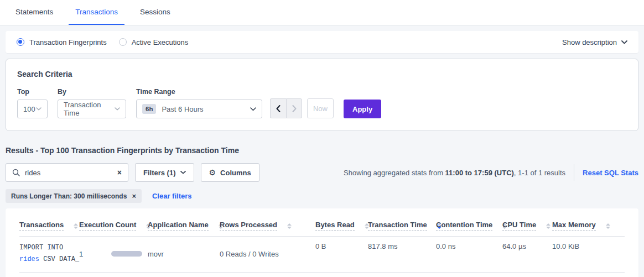 The image size is (644, 277). Describe the element at coordinates (480, 173) in the screenshot. I see `stats-time-range: 11:00 to 17:59 (UTC)` at that location.